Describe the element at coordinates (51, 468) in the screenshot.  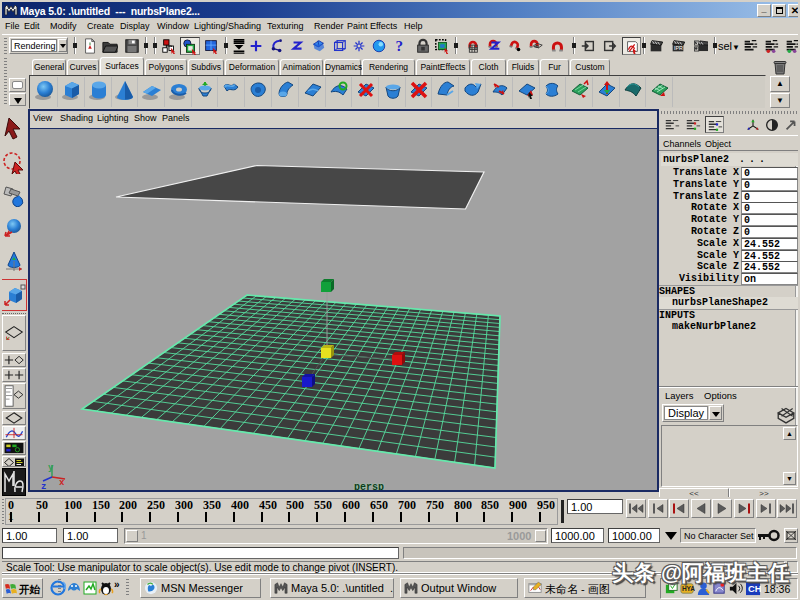
I see `svg-text: y` at that location.